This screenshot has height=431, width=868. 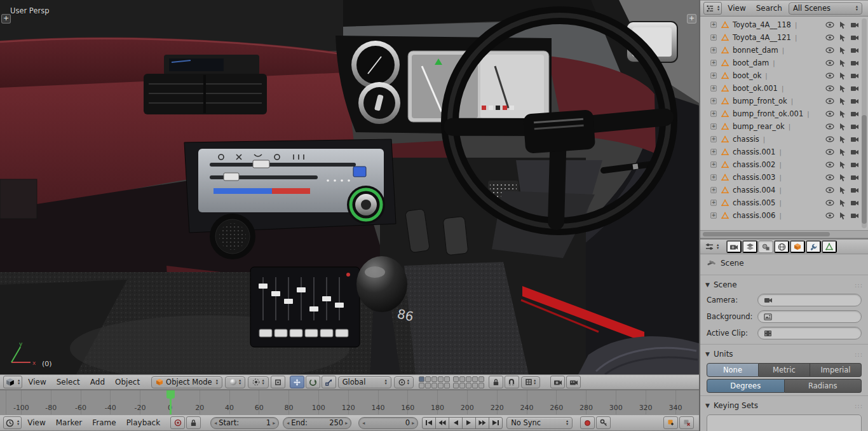 I want to click on insert-keyframe-button, so click(x=671, y=423).